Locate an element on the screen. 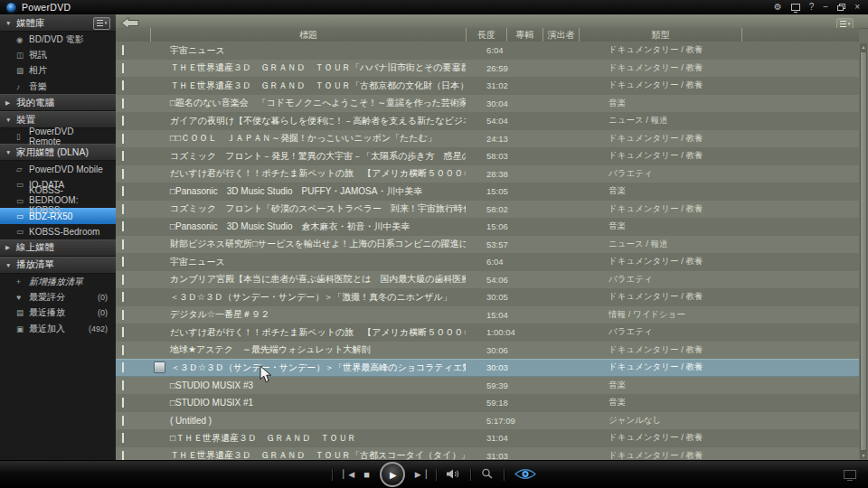  sidebar-item: ▱ PowerDVD Mobile is located at coordinates (58, 168).